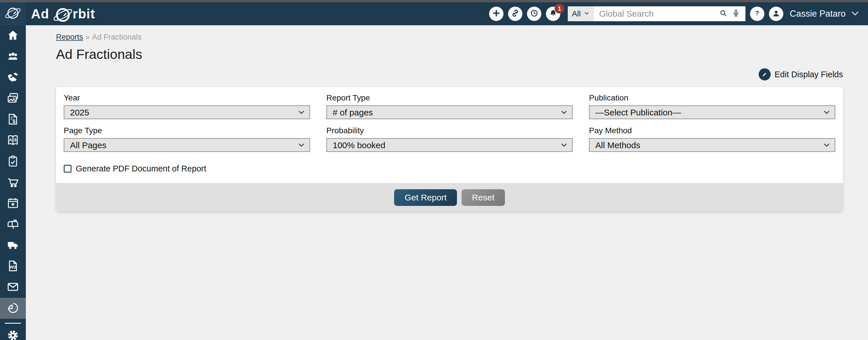  Describe the element at coordinates (69, 37) in the screenshot. I see `breadcrumb-reports-link: Reports` at that location.